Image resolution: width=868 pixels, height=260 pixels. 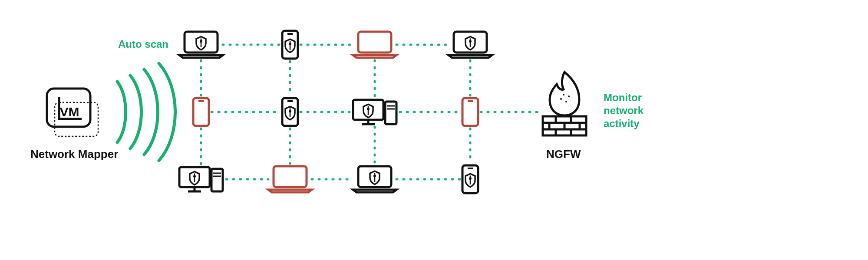 I want to click on network-mapper-icon: VM, so click(x=73, y=112).